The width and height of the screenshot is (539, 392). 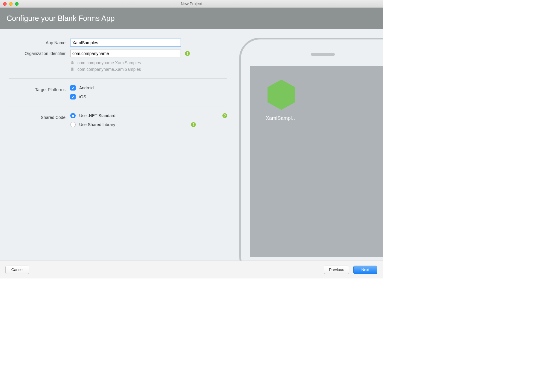 What do you see at coordinates (191, 4) in the screenshot?
I see `window-title: New Project` at bounding box center [191, 4].